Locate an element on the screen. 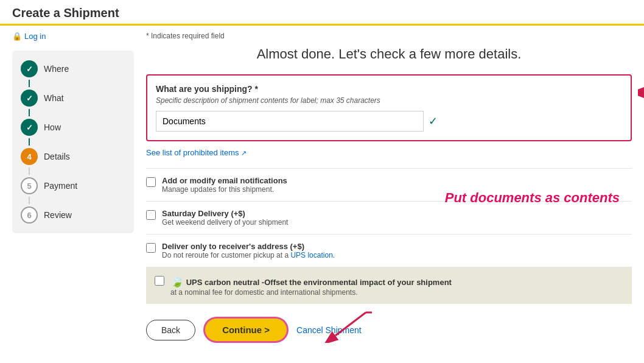  email-option-title: Add or modify email notifications is located at coordinates (225, 180).